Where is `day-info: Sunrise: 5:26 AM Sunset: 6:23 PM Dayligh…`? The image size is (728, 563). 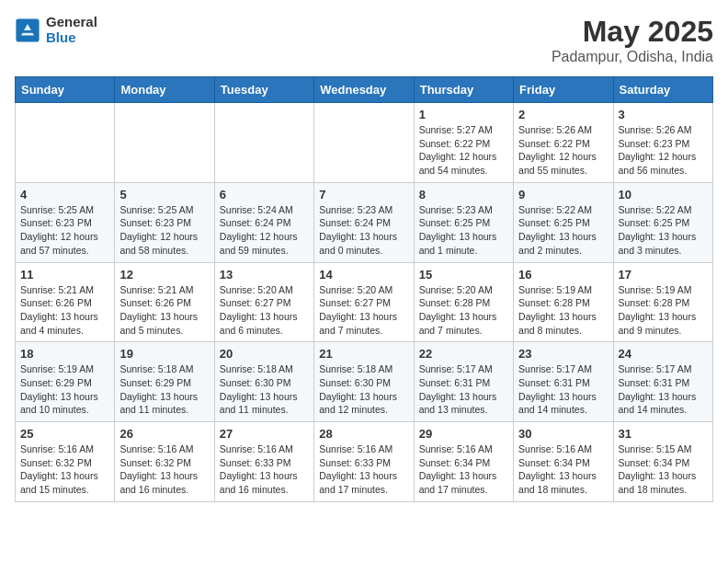
day-info: Sunrise: 5:26 AM Sunset: 6:23 PM Dayligh… is located at coordinates (664, 151).